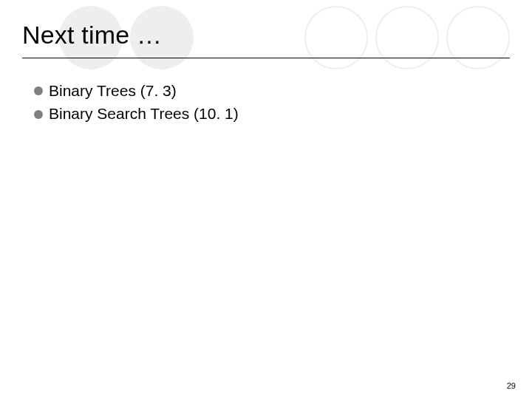 The image size is (532, 399). I want to click on bullet-text: Binary Trees (7. 3), so click(112, 91).